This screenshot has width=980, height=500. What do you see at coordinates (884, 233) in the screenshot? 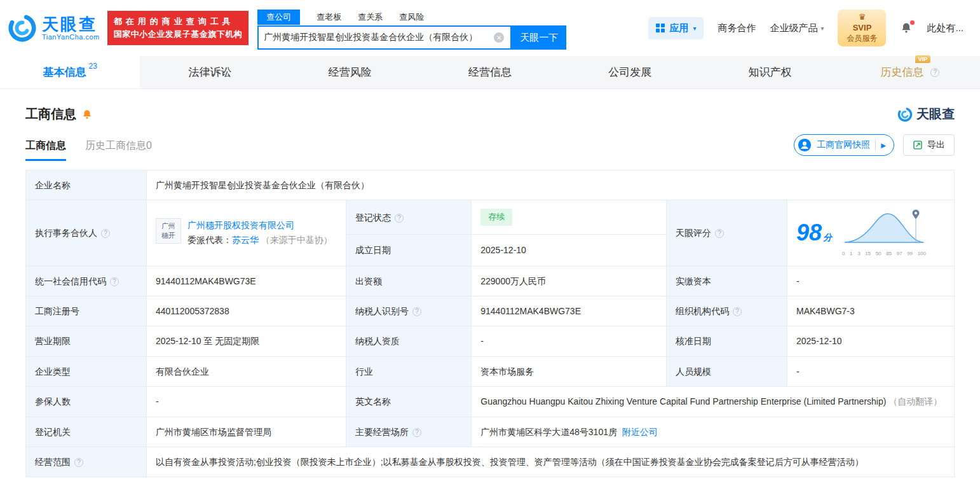
I see `score-distribution-chart: 01 315 5085 9799 100` at bounding box center [884, 233].